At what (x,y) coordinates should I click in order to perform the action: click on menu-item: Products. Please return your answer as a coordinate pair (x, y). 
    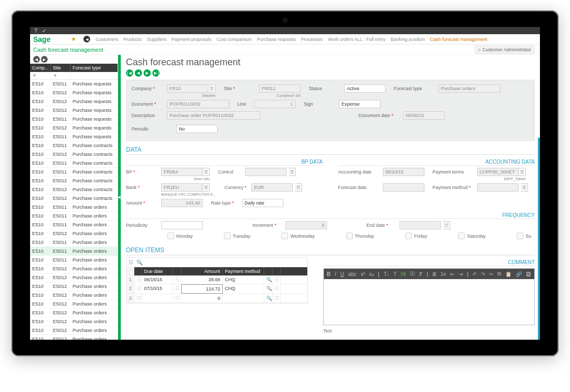
    Looking at the image, I should click on (133, 39).